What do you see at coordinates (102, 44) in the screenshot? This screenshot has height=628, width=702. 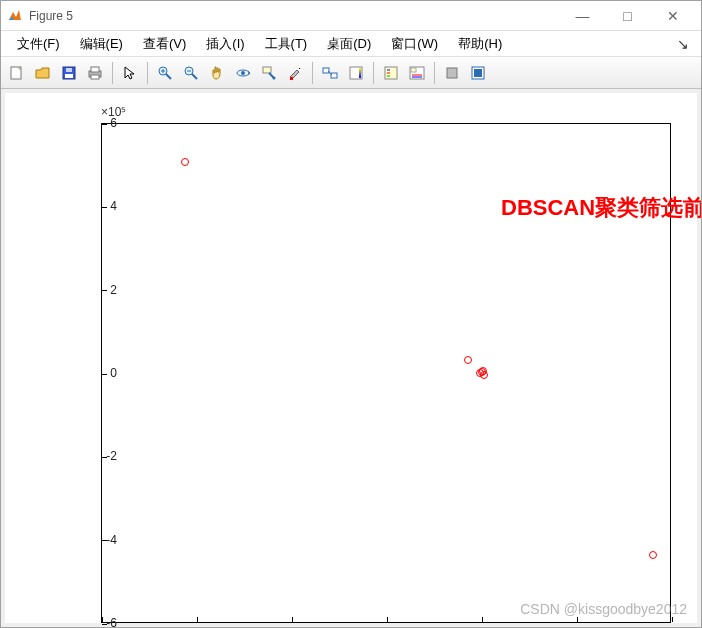 I see `menu-edit: 编辑(E)` at bounding box center [102, 44].